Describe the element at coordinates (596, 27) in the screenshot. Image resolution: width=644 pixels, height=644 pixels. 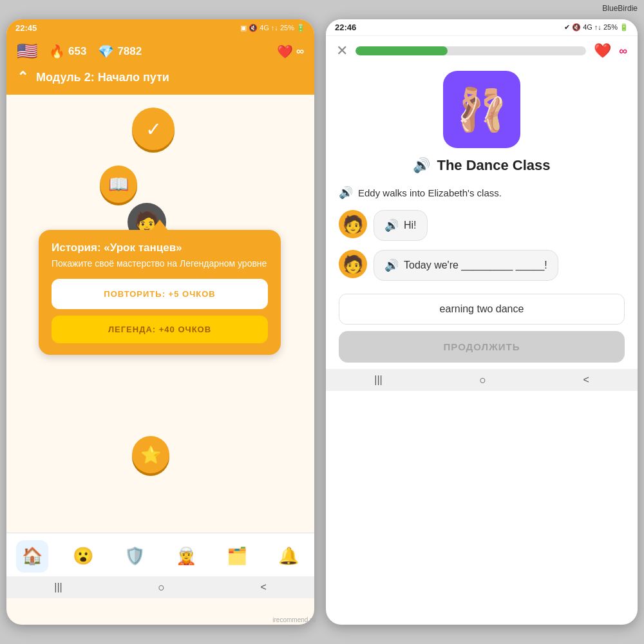
I see `right-status-icons: ✔ 🔇 4G ↑↓ 25% 🔋` at that location.